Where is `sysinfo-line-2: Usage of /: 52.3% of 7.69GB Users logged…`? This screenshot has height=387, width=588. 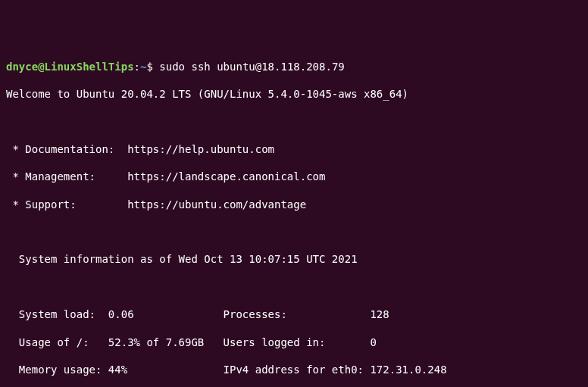
sysinfo-line-2: Usage of /: 52.3% of 7.69GB Users logged… is located at coordinates (294, 342).